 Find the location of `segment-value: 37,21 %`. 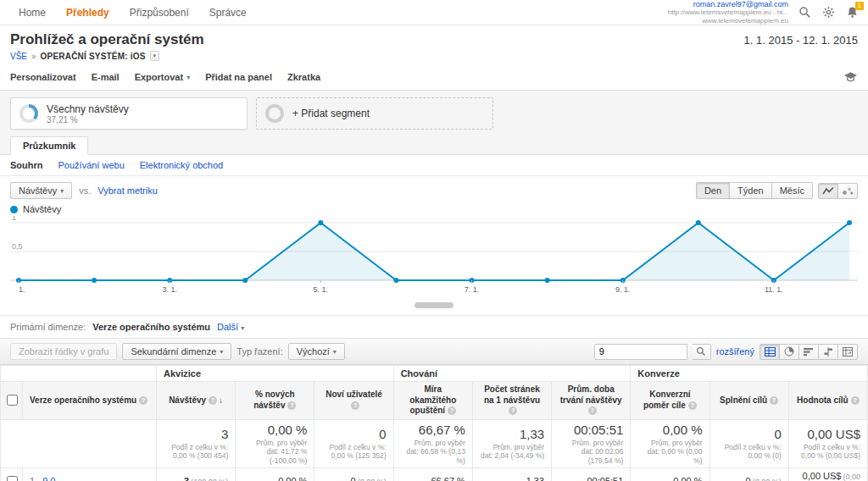

segment-value: 37,21 % is located at coordinates (88, 120).